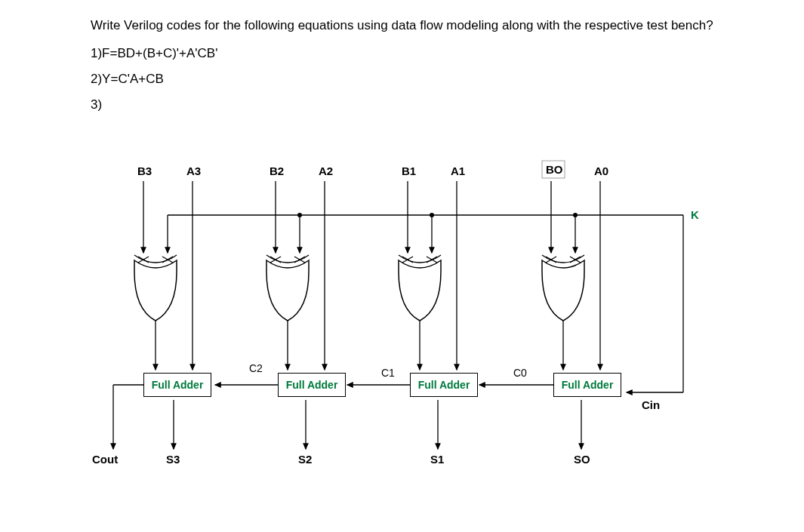 Image resolution: width=804 pixels, height=532 pixels. Describe the element at coordinates (409, 171) in the screenshot. I see `label-b1: B1` at that location.